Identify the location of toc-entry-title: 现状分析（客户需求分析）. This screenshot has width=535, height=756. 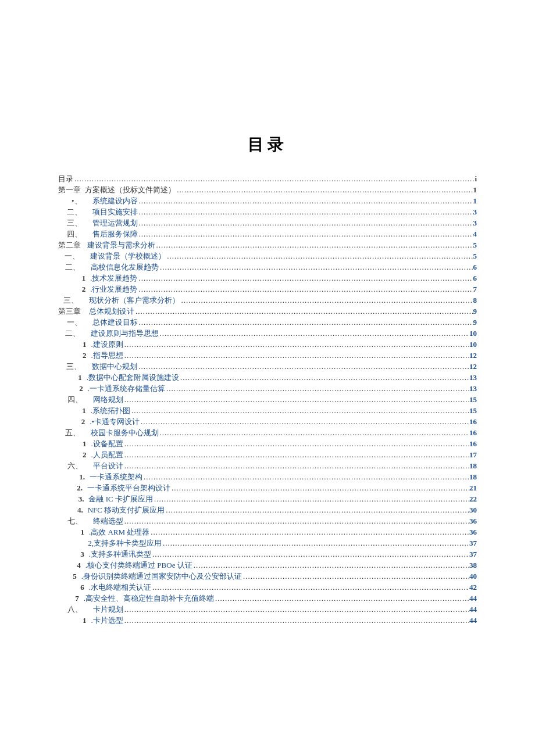
(134, 300).